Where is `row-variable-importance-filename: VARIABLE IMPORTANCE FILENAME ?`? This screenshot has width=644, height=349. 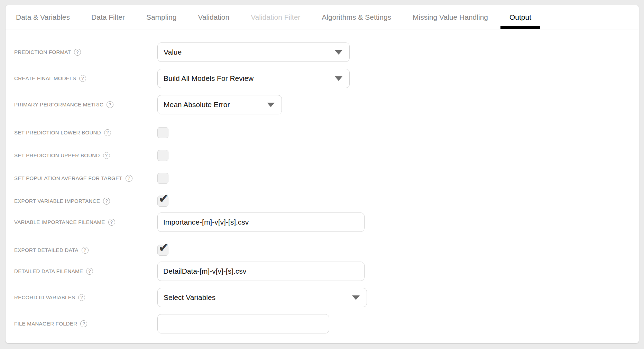
row-variable-importance-filename: VARIABLE IMPORTANCE FILENAME ? is located at coordinates (326, 222).